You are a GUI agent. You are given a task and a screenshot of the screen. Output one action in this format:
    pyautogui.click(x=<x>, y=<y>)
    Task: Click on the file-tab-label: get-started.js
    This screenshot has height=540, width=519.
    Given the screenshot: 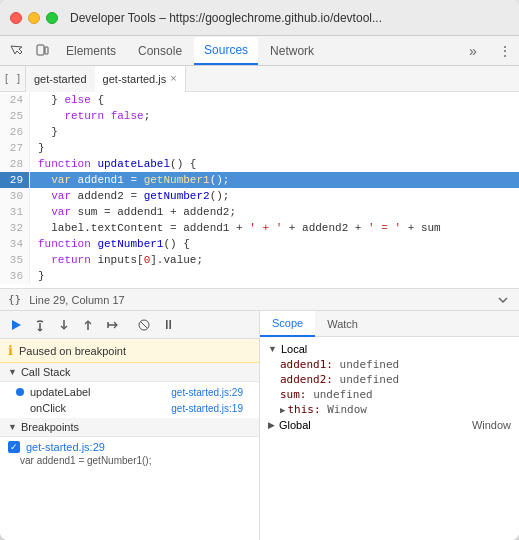 What is the action you would take?
    pyautogui.click(x=135, y=79)
    